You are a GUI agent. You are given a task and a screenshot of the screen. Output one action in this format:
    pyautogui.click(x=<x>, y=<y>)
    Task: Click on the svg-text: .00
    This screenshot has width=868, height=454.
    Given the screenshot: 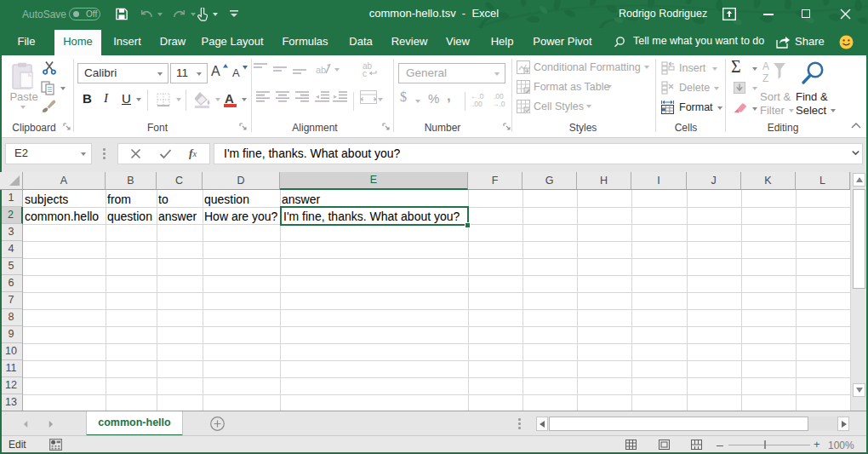 What is the action you would take?
    pyautogui.click(x=477, y=104)
    